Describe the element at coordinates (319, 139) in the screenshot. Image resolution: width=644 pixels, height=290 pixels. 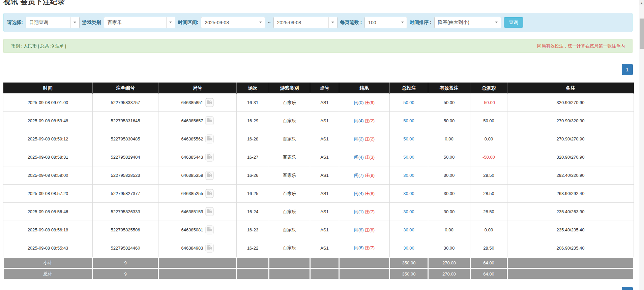
I see `table-row: 2025-09-08 08:59:12522795830485646385562…` at that location.